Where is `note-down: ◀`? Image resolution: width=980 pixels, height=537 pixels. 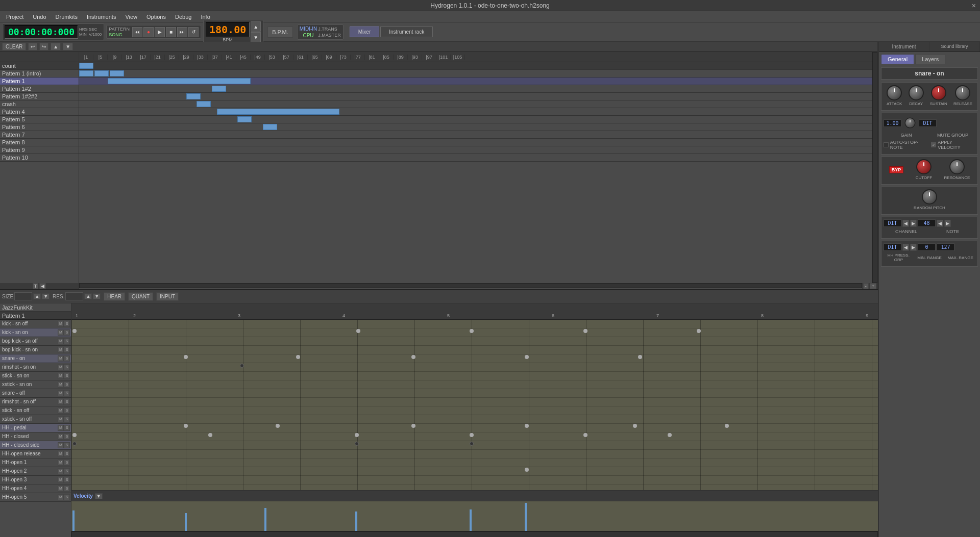
note-down: ◀ is located at coordinates (940, 223).